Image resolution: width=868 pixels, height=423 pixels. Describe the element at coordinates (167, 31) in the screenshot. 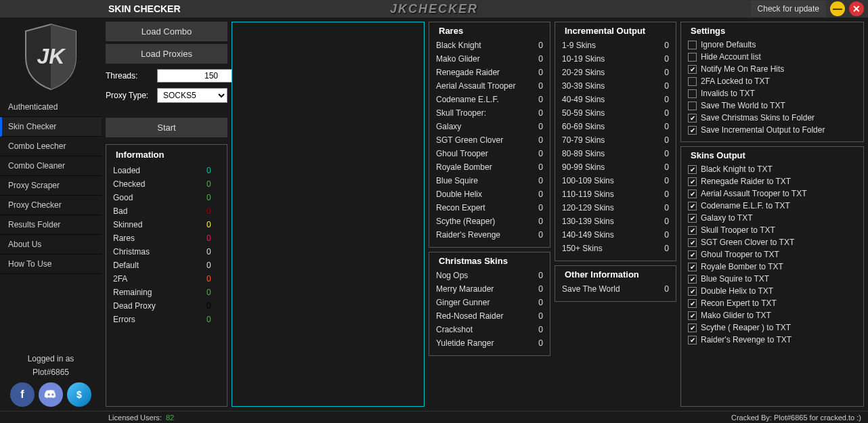

I see `load-combo-button: Load Combo` at that location.